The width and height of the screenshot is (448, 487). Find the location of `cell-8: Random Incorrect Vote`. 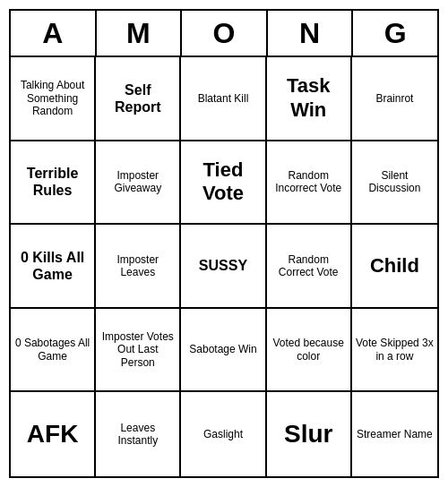

cell-8: Random Incorrect Vote is located at coordinates (310, 184).